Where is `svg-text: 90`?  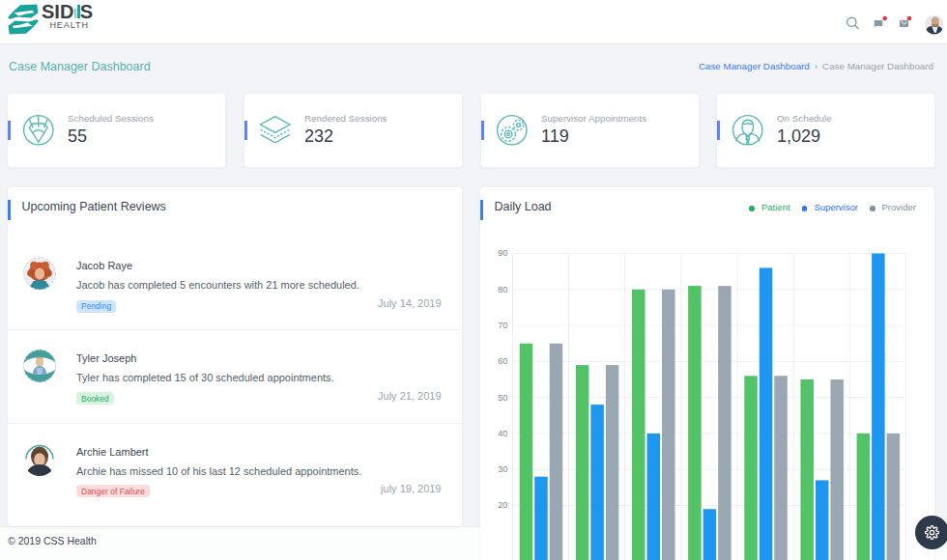 svg-text: 90 is located at coordinates (502, 253).